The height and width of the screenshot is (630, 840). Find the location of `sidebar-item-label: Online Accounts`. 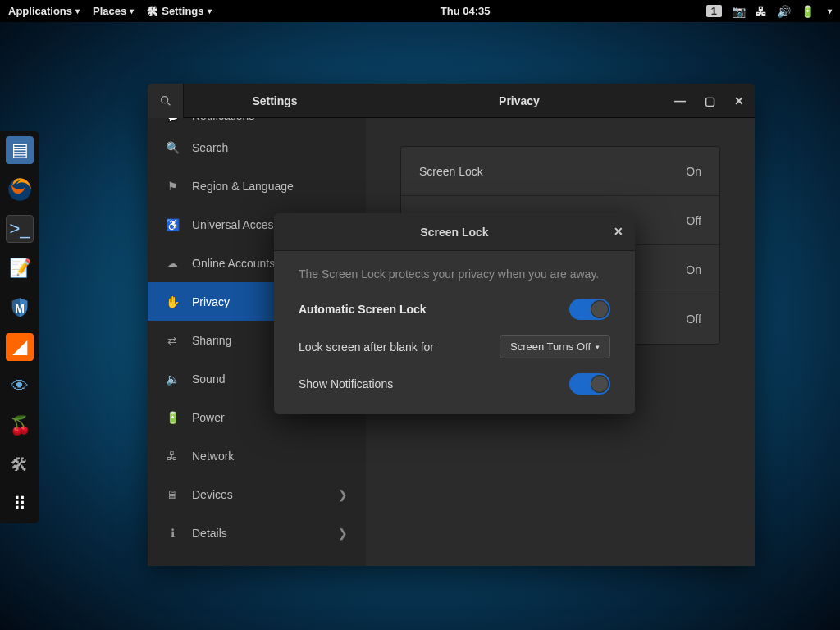

sidebar-item-label: Online Accounts is located at coordinates (233, 263).